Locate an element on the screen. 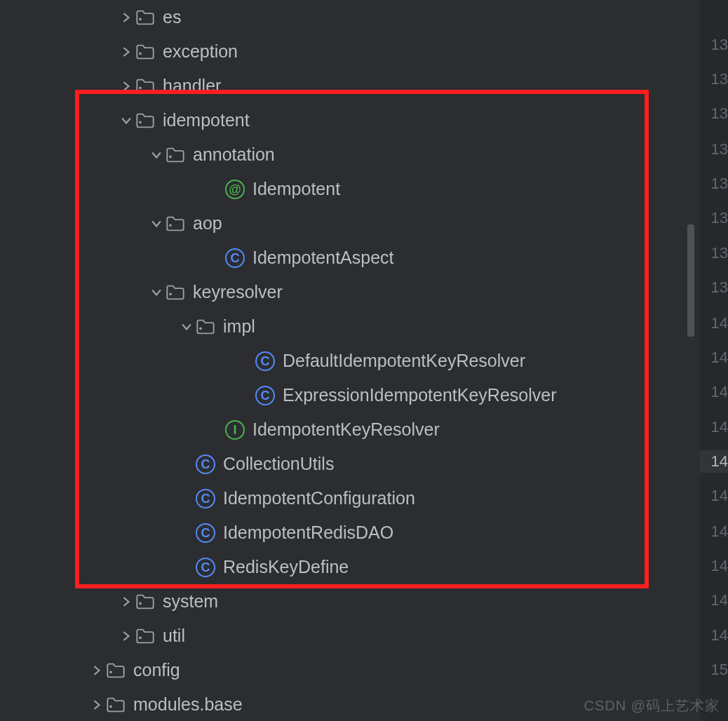  tree-item: CDefaultIdempotentKeyResolver is located at coordinates (343, 360).